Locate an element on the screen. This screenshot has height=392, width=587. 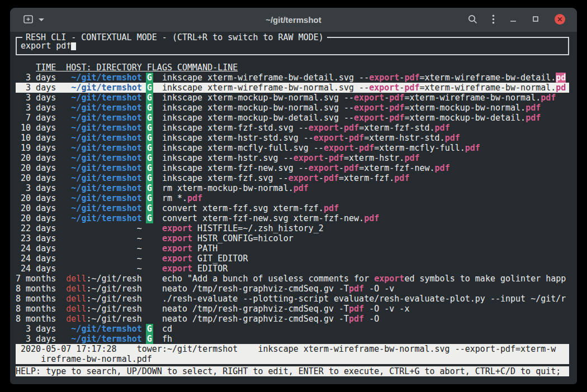
table-header-text: TIME HOST: DIRECTORY FLAGS COMMAND-LINE is located at coordinates (136, 68).